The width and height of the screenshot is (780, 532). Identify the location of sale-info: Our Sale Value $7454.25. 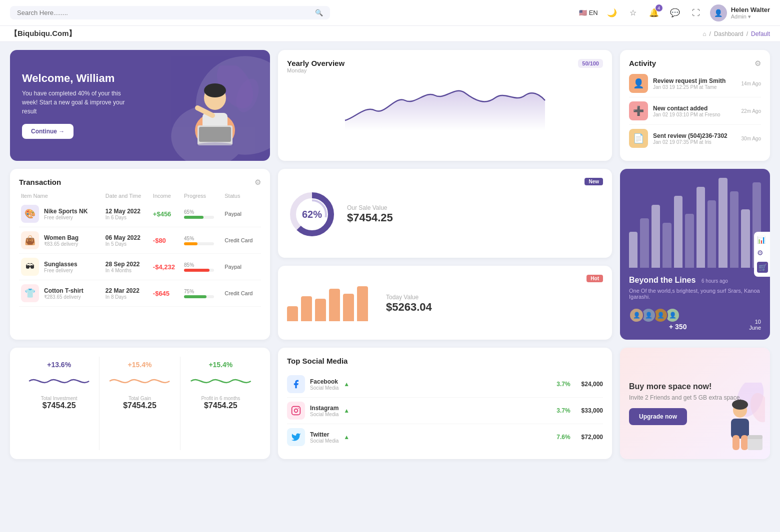
(370, 214).